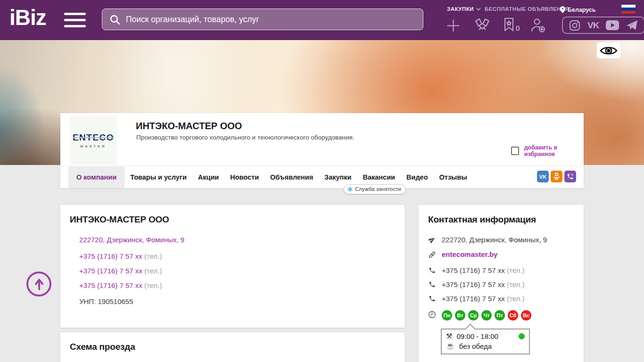  What do you see at coordinates (39, 284) in the screenshot?
I see `arrow-up-icon` at bounding box center [39, 284].